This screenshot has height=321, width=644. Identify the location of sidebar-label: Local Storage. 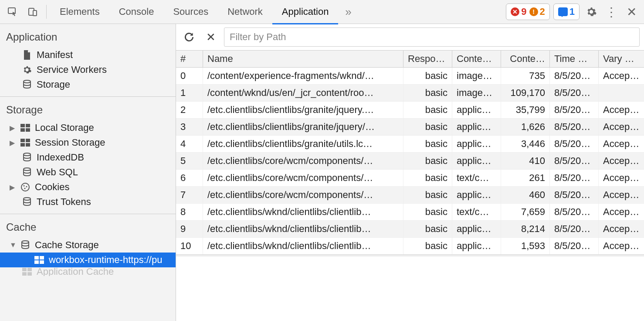
(64, 128).